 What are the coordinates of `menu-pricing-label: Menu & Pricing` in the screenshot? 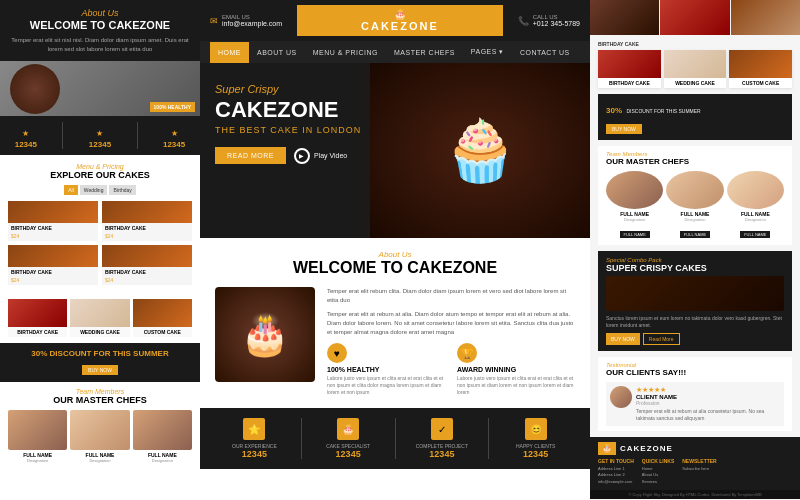 It's located at (100, 166).